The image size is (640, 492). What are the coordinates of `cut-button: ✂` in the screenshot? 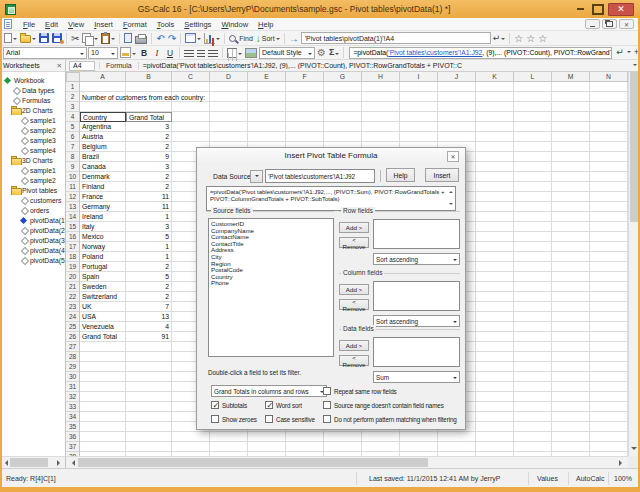 It's located at (75, 38).